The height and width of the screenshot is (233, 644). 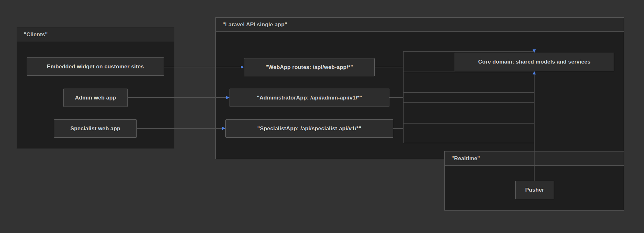 I want to click on node-admin-web-app: Admin web app, so click(x=96, y=98).